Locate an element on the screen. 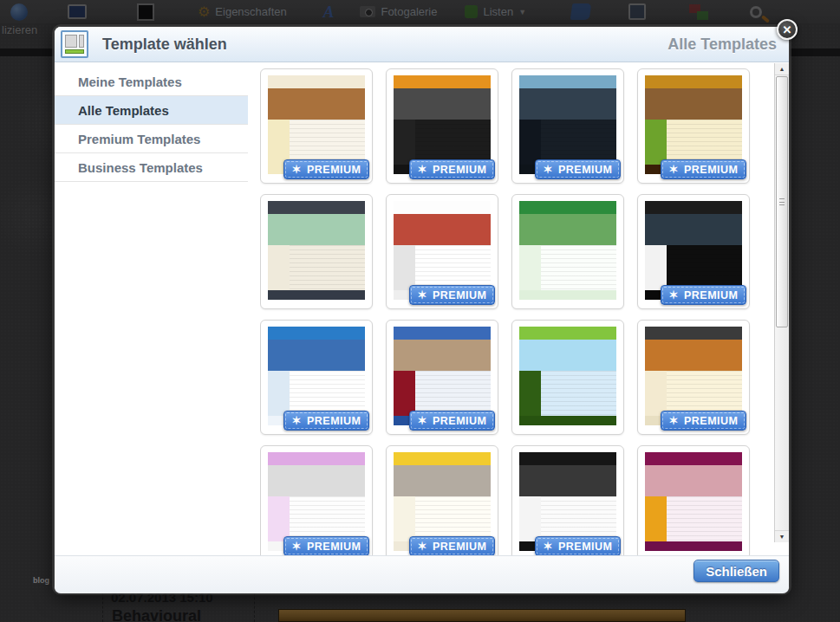 Image resolution: width=840 pixels, height=622 pixels. template-card-orange-city-skyline: ✶ PREMIUM is located at coordinates (693, 378).